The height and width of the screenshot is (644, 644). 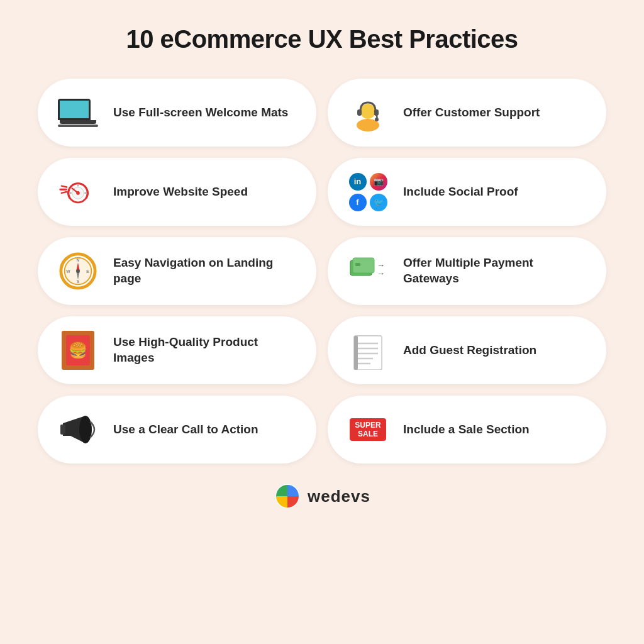 I want to click on megaphone-icon, so click(x=78, y=430).